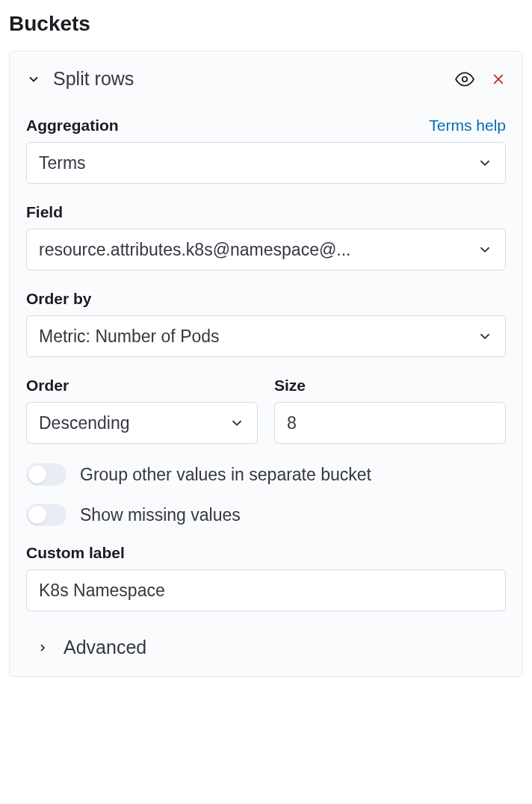 The width and height of the screenshot is (532, 804). I want to click on orderby-select: Metric: Number of Pods, so click(266, 336).